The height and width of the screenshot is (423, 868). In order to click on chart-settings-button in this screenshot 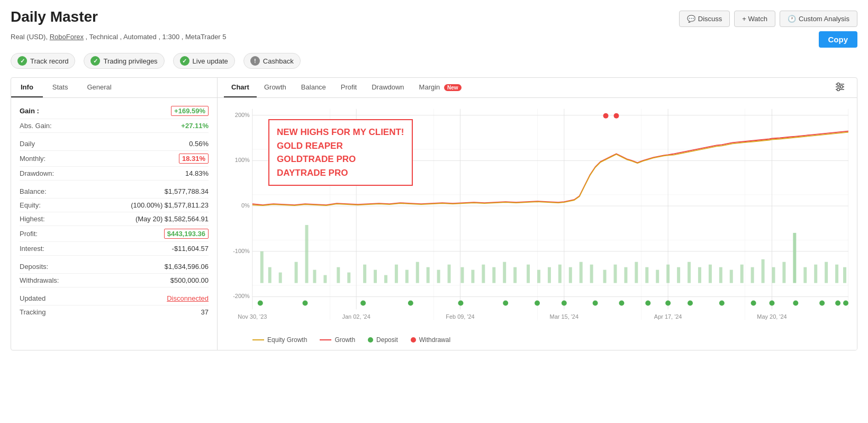, I will do `click(840, 88)`.